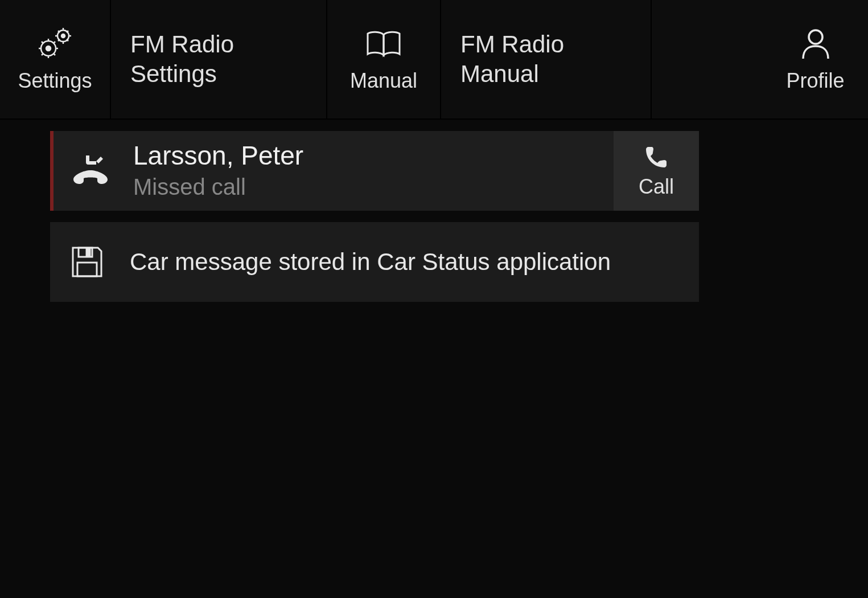 The image size is (868, 598). What do you see at coordinates (512, 44) in the screenshot?
I see `toolbar-fm-radio-manual-line1: FM Radio` at bounding box center [512, 44].